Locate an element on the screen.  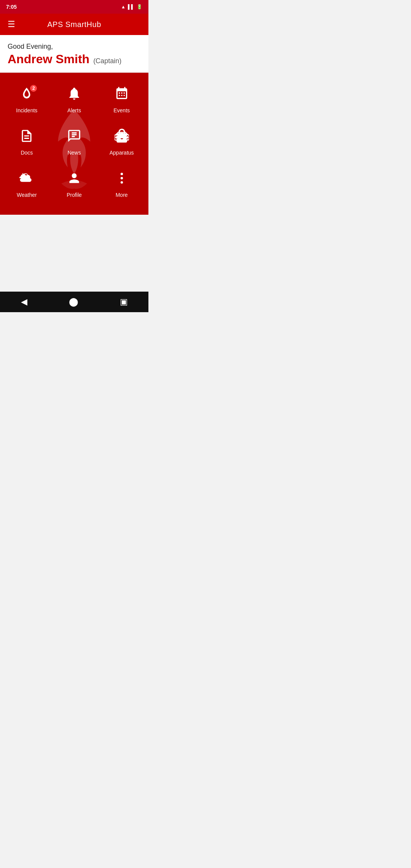
grid-item-events: Events is located at coordinates (122, 100).